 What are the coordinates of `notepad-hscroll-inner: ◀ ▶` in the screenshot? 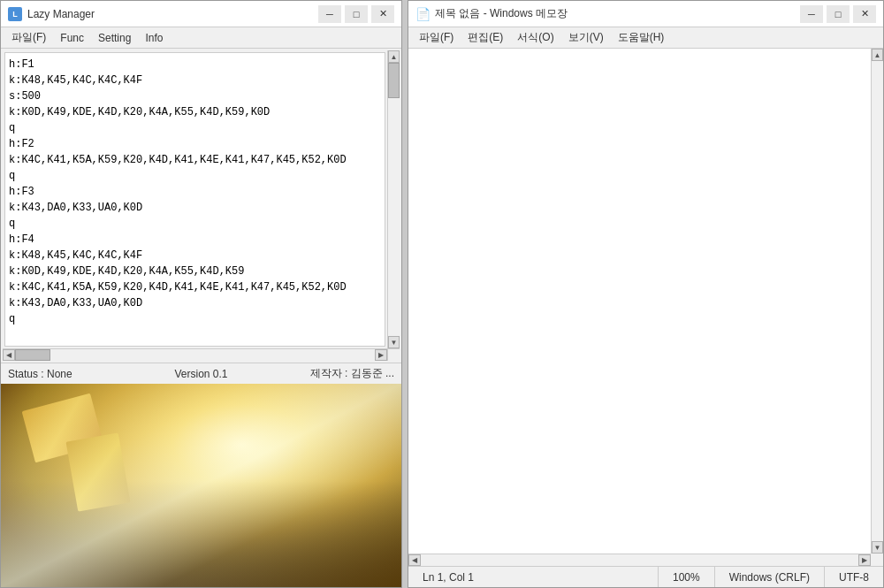 It's located at (640, 561).